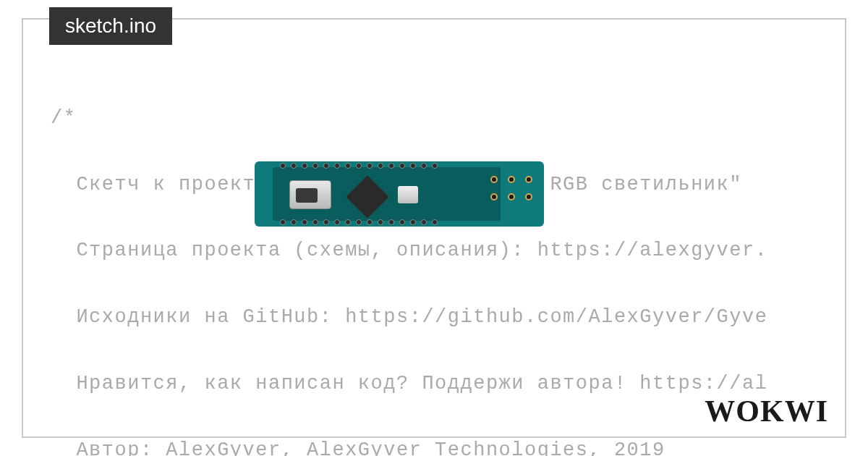  I want to click on arduino-nano-board, so click(399, 194).